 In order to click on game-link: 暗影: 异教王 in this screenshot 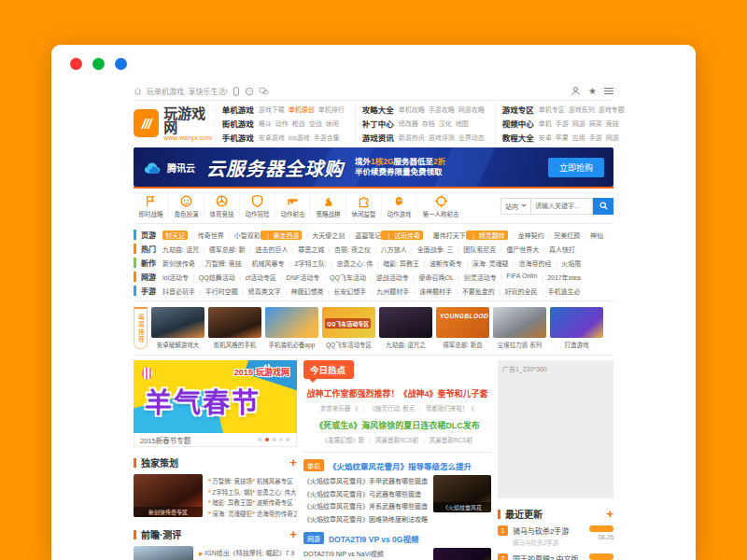, I will do `click(396, 263)`.